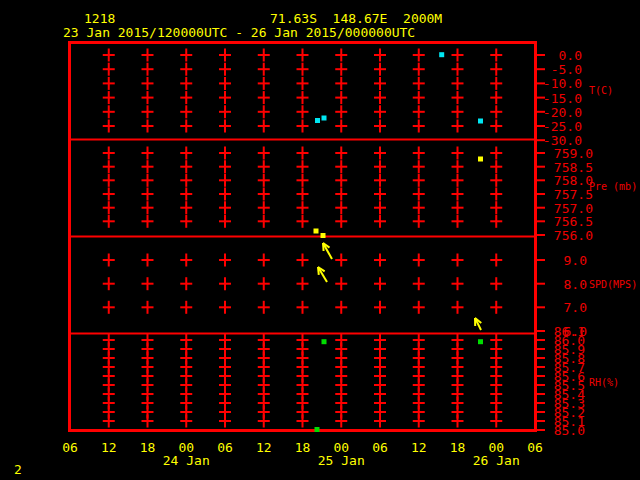 The width and height of the screenshot is (640, 480). I want to click on relative-humidity-unit-label: RH(%), so click(604, 383).